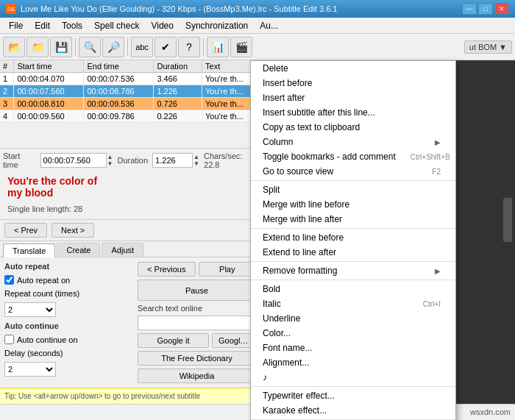  I want to click on ctx-underline: Underline, so click(353, 318).